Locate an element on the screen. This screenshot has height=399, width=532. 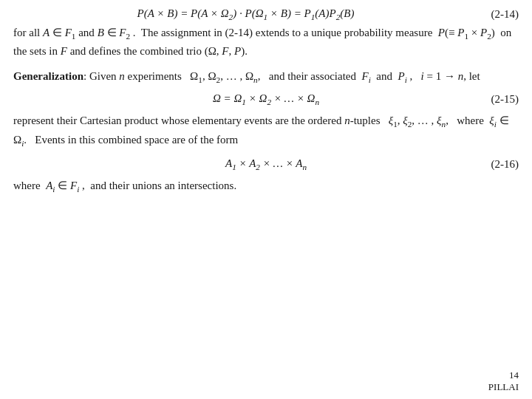
equation-2-16-content: A1 × A2 × … × An is located at coordinates (266, 164).